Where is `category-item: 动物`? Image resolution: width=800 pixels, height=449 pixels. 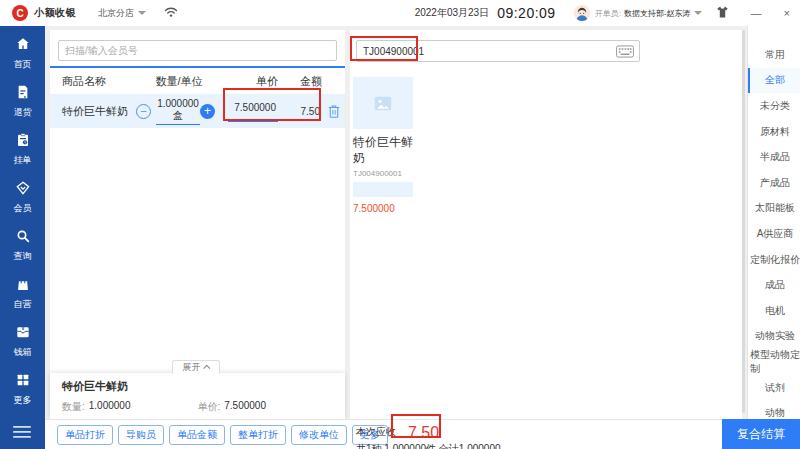 category-item: 动物 is located at coordinates (774, 410).